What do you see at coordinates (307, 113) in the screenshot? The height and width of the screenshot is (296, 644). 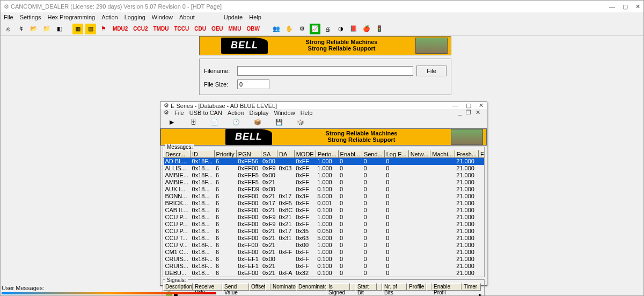 I see `cmenu-help: Help` at bounding box center [307, 113].